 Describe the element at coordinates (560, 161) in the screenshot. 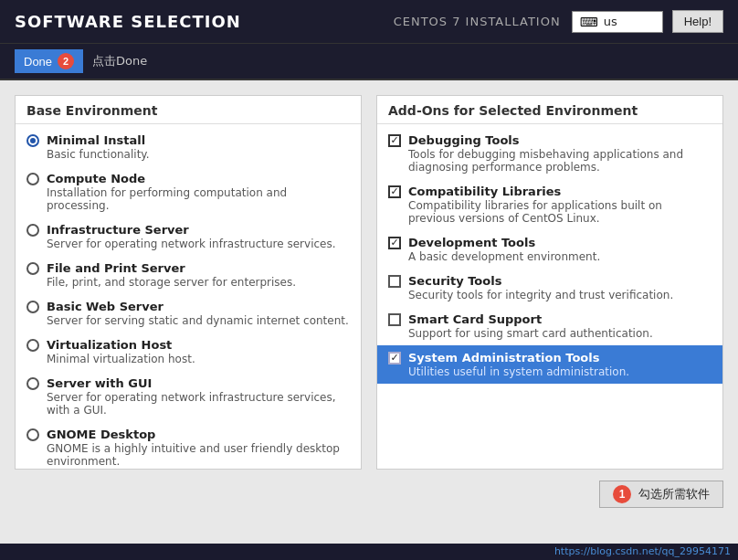

I see `addon-item-desc: Tools for debugging misbehaving applicat…` at that location.